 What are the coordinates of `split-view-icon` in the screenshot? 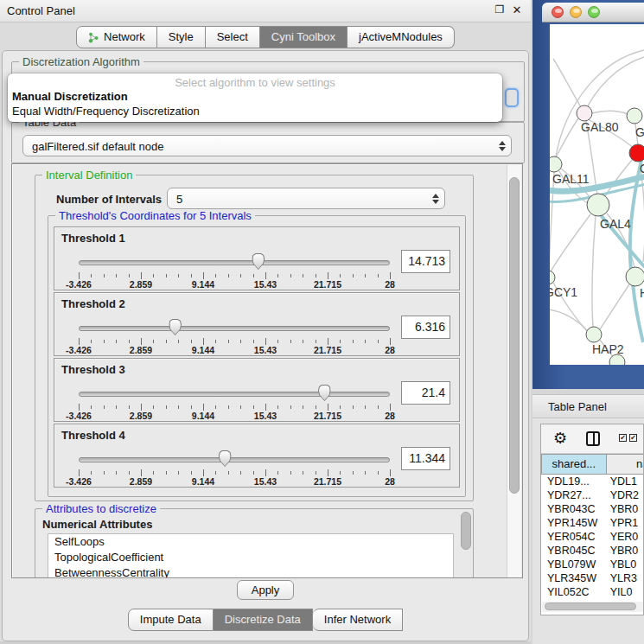 It's located at (593, 439).